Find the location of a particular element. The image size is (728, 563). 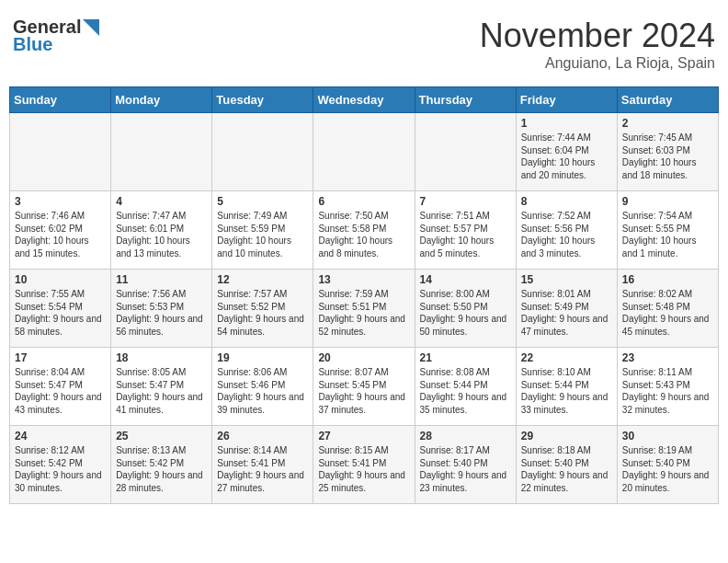

day-number: 21 is located at coordinates (465, 358).